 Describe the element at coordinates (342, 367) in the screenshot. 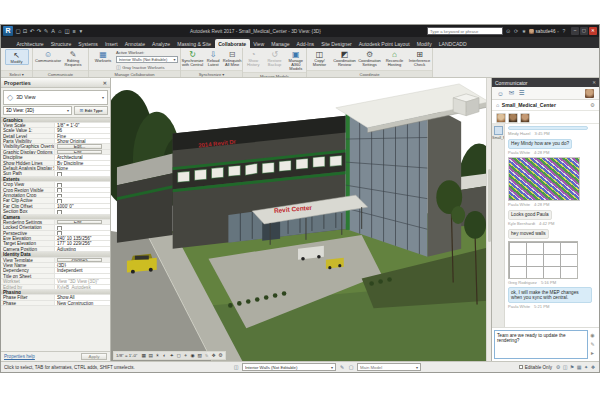

I see `editing-requests-status-icon: ✎` at that location.